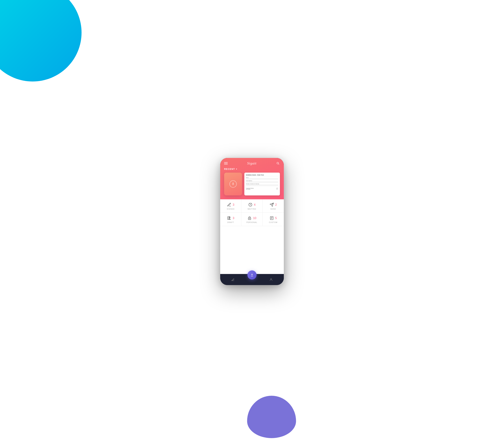 The width and height of the screenshot is (504, 443). I want to click on bg-white-top-right, so click(480, 24).